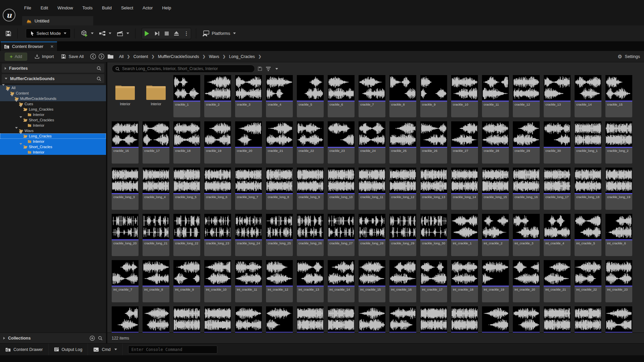  What do you see at coordinates (101, 56) in the screenshot?
I see `forward-button` at bounding box center [101, 56].